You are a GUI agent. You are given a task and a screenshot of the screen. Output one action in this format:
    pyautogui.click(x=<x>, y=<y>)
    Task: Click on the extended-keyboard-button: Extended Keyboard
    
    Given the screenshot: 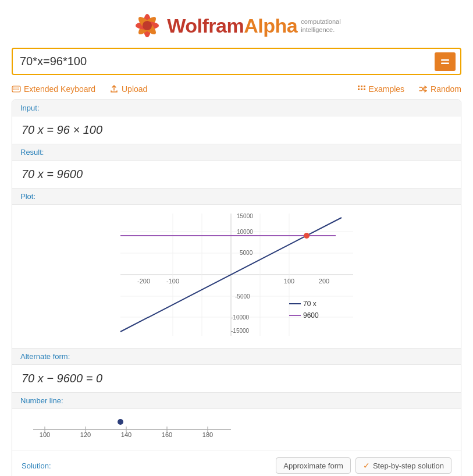 What is the action you would take?
    pyautogui.click(x=54, y=89)
    